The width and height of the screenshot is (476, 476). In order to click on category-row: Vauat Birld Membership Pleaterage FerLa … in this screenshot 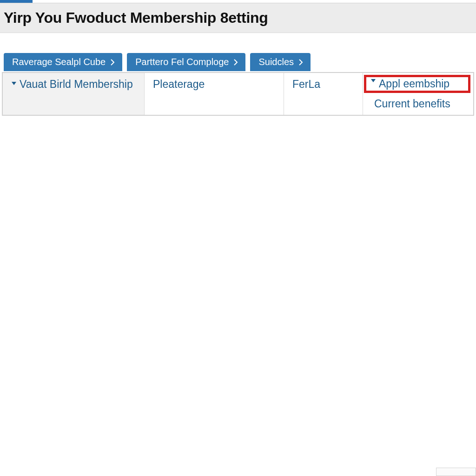, I will do `click(238, 94)`.